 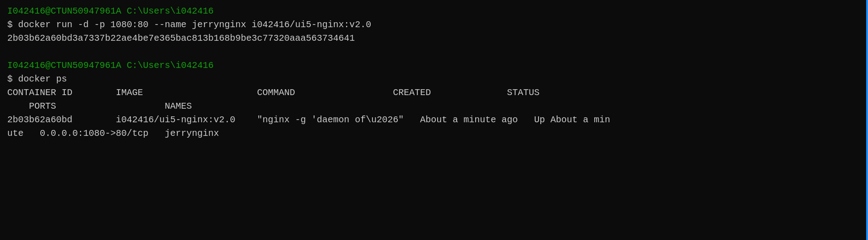 What do you see at coordinates (867, 120) in the screenshot?
I see `scrollbar` at bounding box center [867, 120].